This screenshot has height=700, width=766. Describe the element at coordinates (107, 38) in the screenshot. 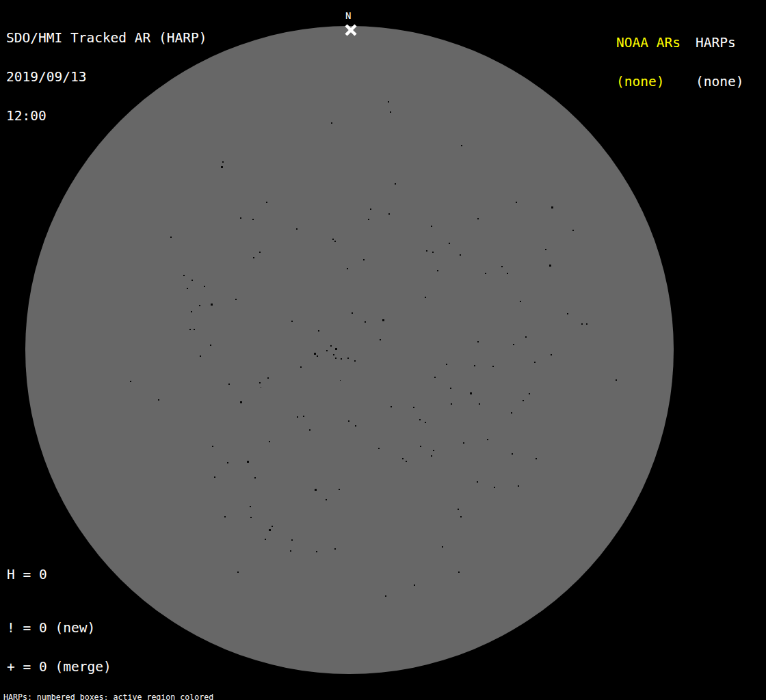

I see `page-title: SDO/HMI Tracked AR (HARP)` at that location.